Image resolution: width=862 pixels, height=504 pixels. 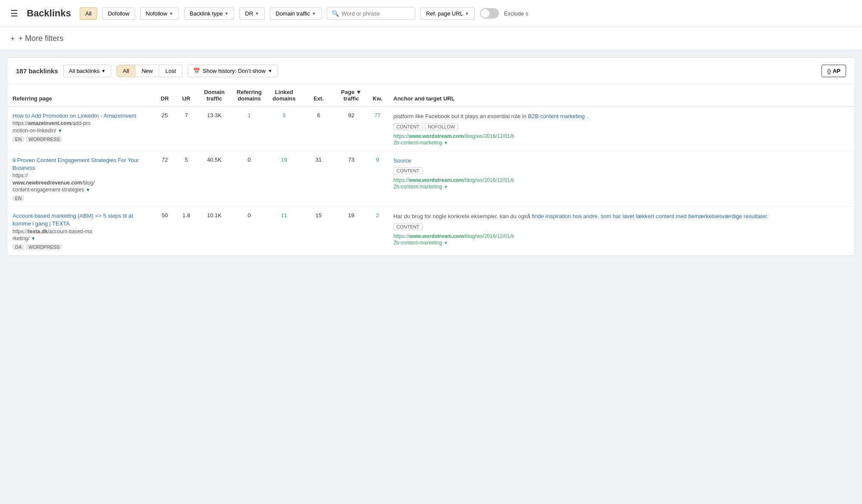 What do you see at coordinates (160, 14) in the screenshot?
I see `filter-nofollow-button: Nofollow ▼` at bounding box center [160, 14].